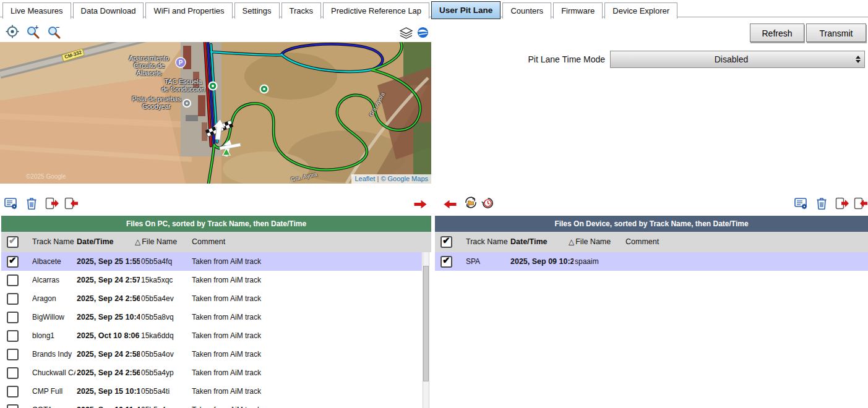 The height and width of the screenshot is (408, 868). Describe the element at coordinates (212, 317) in the screenshot. I see `table-row: BigWillow2025, Sep 25 10:46 AM05b5a8vqTa…` at that location.